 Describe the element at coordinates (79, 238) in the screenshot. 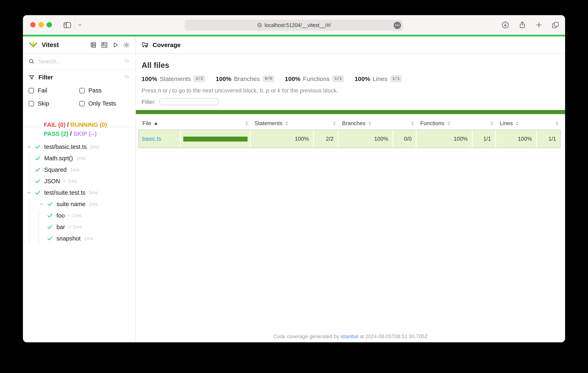

I see `tree-row-suite-test: snapshot1ms` at that location.